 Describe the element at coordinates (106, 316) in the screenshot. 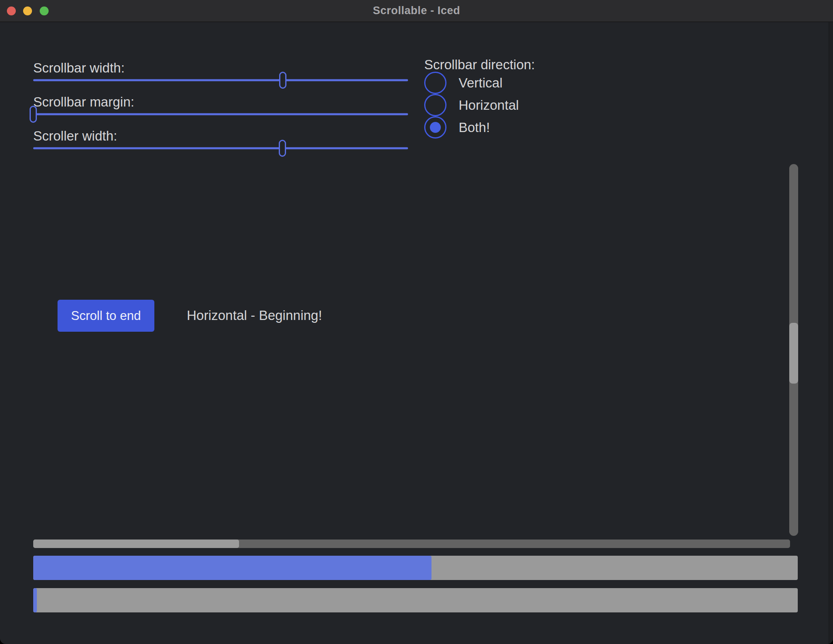

I see `scroll-to-end-button-label: Scroll to end` at that location.